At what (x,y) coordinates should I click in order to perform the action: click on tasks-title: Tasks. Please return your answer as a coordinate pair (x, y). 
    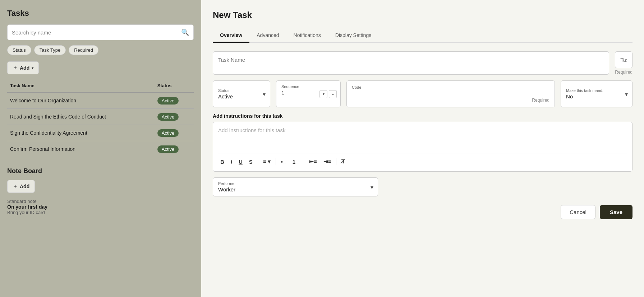
    Looking at the image, I should click on (101, 13).